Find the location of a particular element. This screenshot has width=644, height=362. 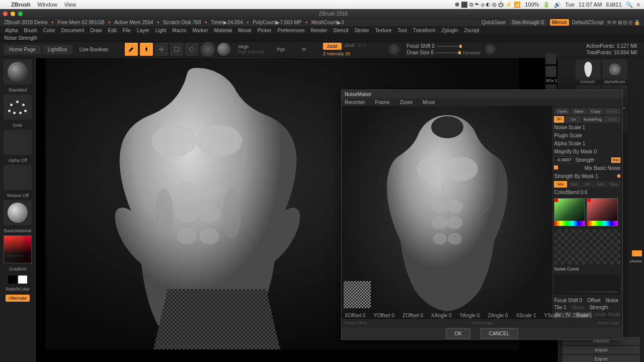

zsub-button: Zsub is located at coordinates (350, 46).